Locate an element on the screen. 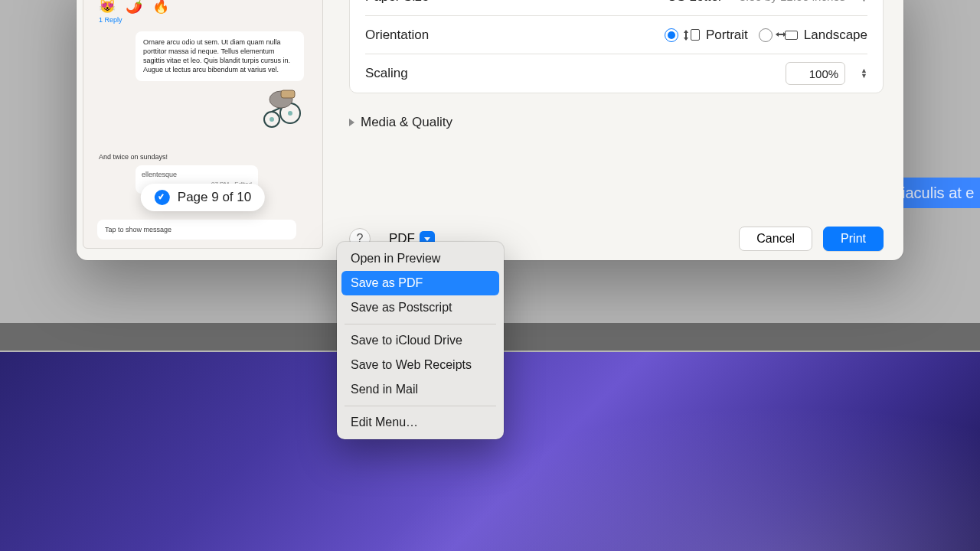 The width and height of the screenshot is (980, 551). orientation-portrait-option: Portrait is located at coordinates (706, 35).